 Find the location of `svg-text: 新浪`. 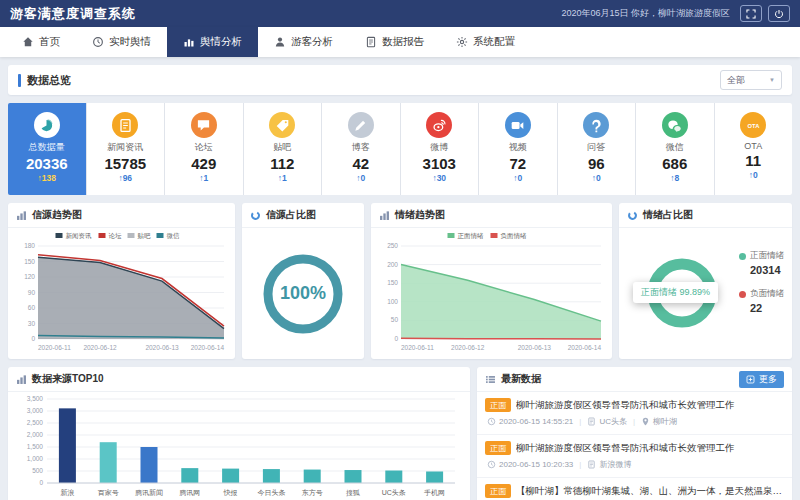

svg-text: 新浪 is located at coordinates (67, 492).